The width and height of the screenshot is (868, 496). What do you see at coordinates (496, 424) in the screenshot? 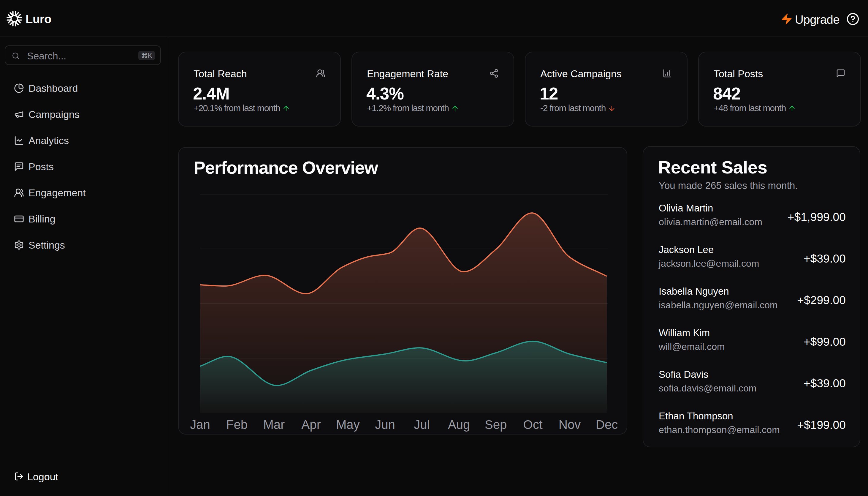
I see `svg-text: Sep` at bounding box center [496, 424].